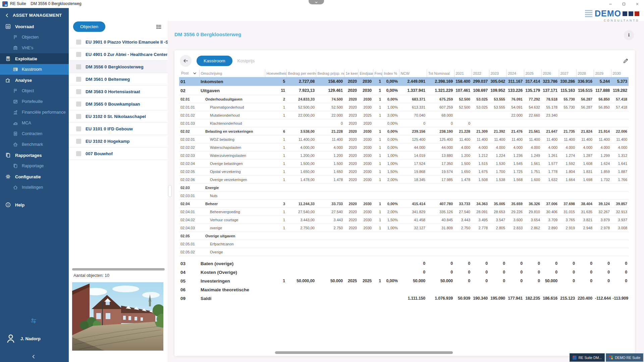 The width and height of the screenshot is (644, 362). Describe the element at coordinates (404, 298) in the screenshot. I see `table-row-09: 09Saldi1.111.1501.076.93950.939190.34019…` at that location.